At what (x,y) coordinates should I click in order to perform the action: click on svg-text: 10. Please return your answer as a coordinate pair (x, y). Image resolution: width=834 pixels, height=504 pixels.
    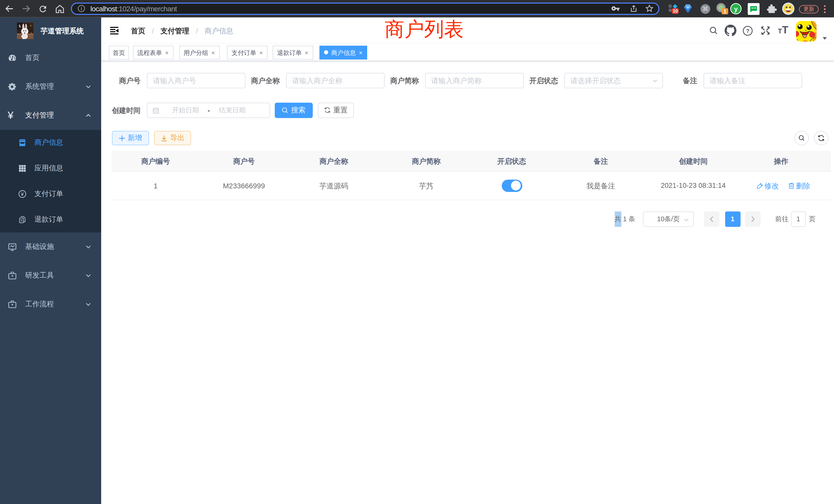
    Looking at the image, I should click on (676, 11).